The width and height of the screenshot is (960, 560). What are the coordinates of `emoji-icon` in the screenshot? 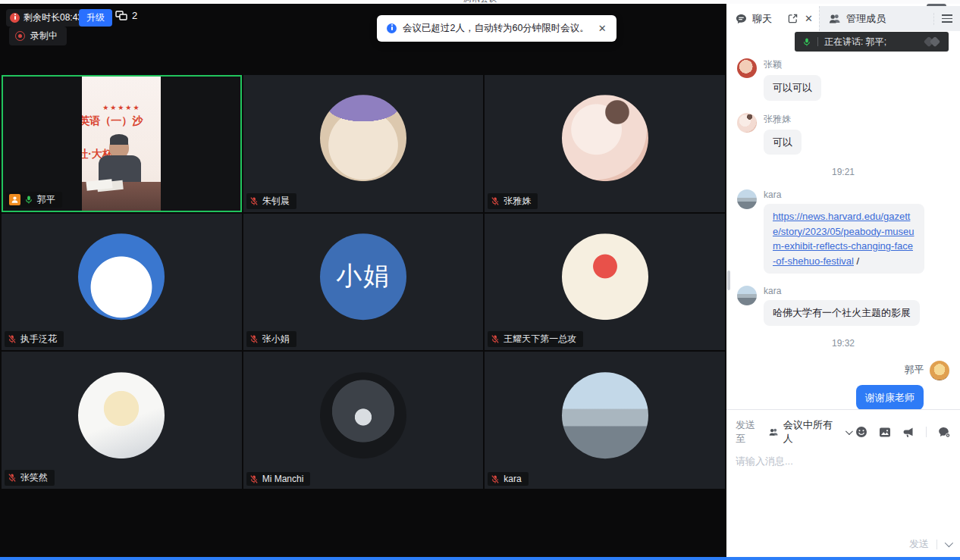 It's located at (861, 432).